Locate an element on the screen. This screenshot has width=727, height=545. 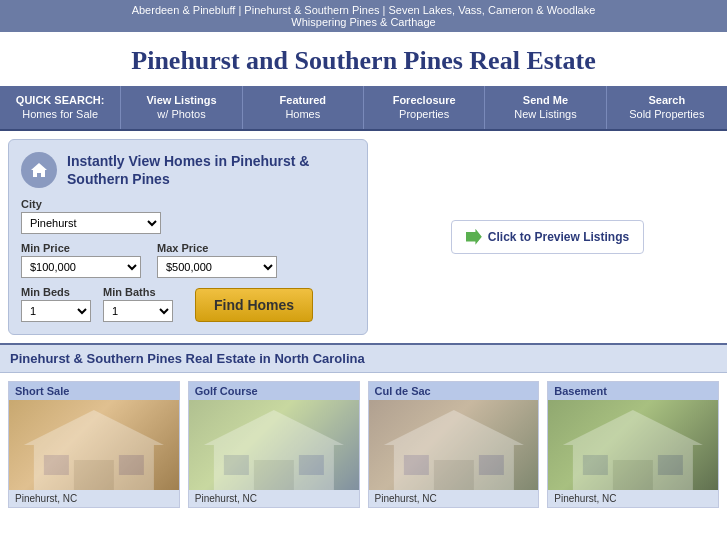
nav-item-3: ForeclosureProperties is located at coordinates (424, 108).